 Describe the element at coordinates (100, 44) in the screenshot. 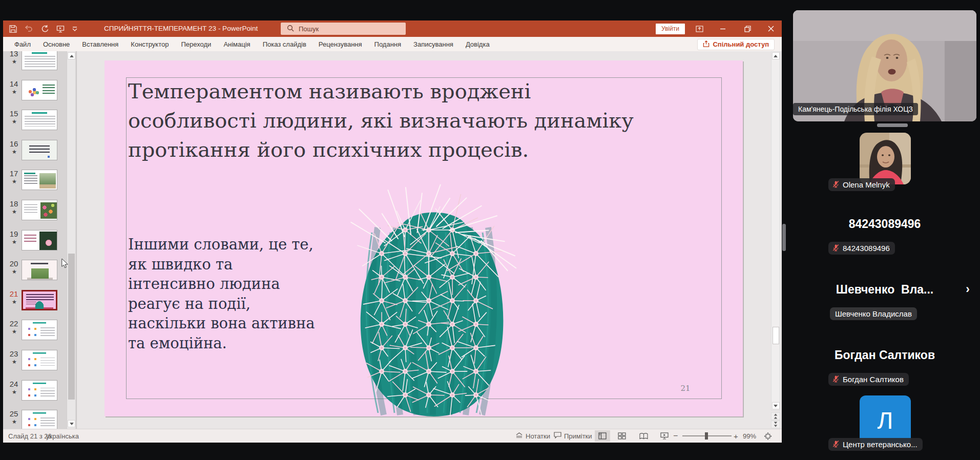

I see `menu-tab-insert: Вставлення` at that location.